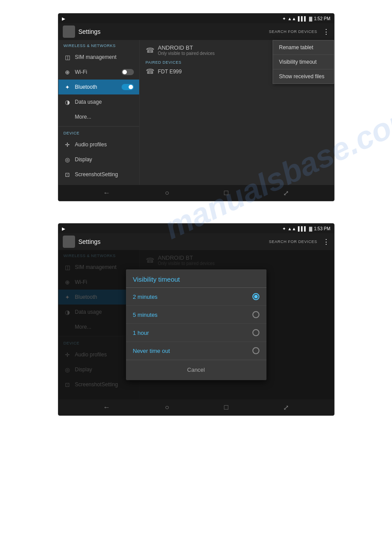  What do you see at coordinates (303, 47) in the screenshot?
I see `context-menu-rename: Rename tablet` at bounding box center [303, 47].